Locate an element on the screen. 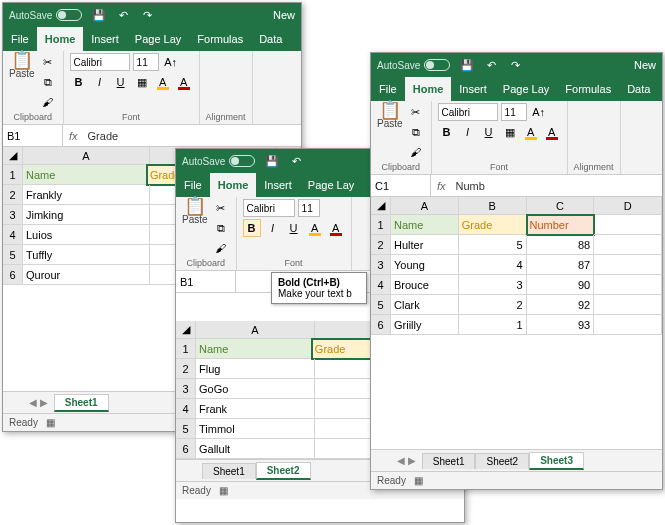  cell: 5 is located at coordinates (493, 245).